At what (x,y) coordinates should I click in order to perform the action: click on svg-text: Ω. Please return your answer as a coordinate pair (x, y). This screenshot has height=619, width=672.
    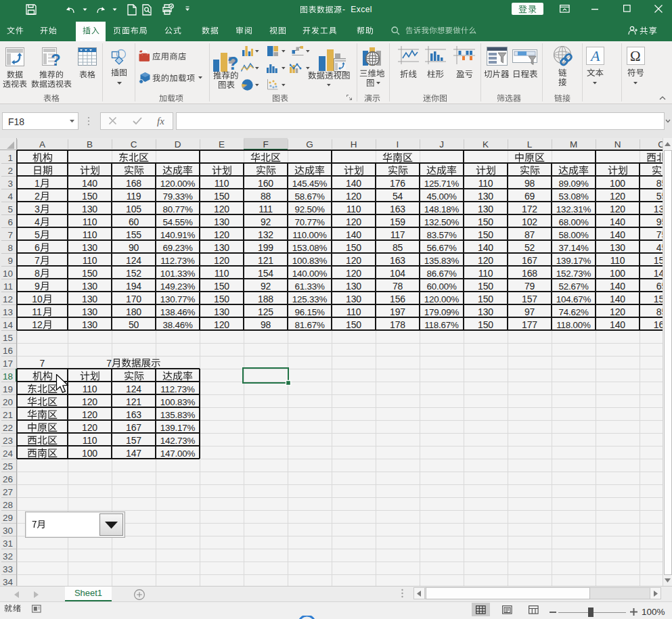
    Looking at the image, I should click on (635, 56).